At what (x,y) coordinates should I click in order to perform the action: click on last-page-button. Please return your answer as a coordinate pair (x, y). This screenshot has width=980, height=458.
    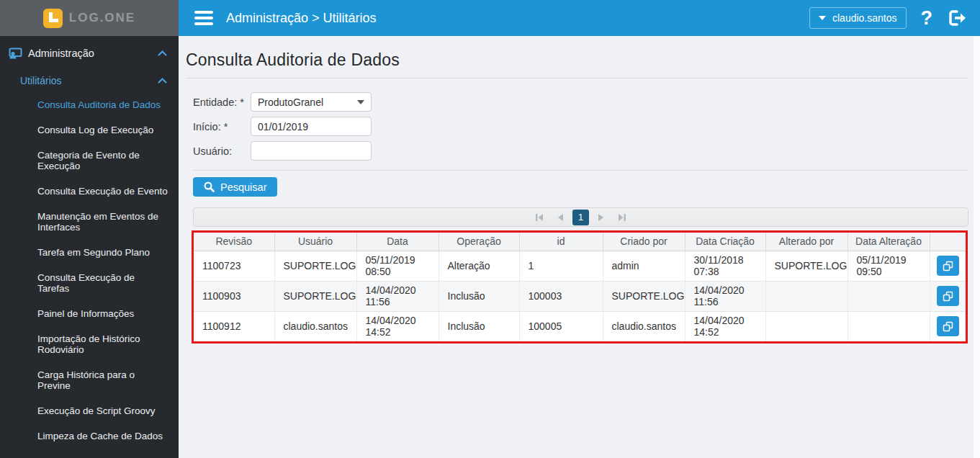
    Looking at the image, I should click on (622, 217).